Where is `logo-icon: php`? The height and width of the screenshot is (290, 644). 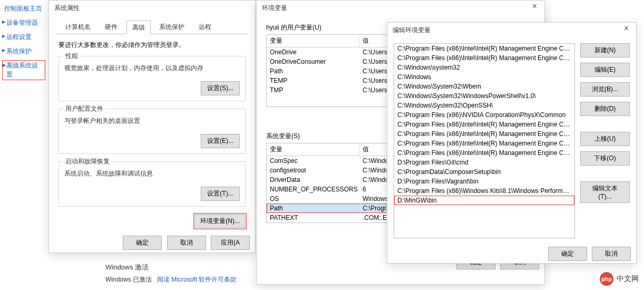 logo-icon: php is located at coordinates (607, 279).